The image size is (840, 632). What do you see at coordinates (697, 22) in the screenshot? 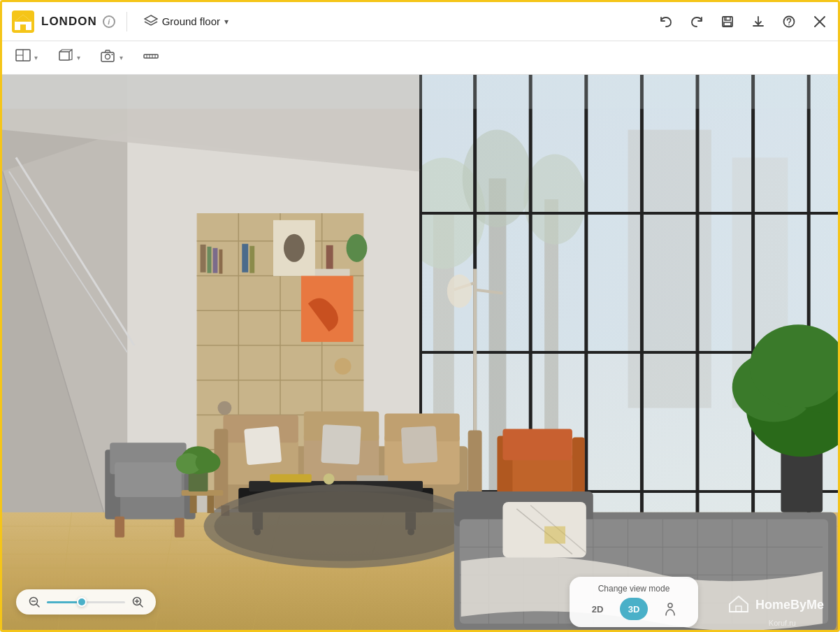
I see `redo-button` at bounding box center [697, 22].